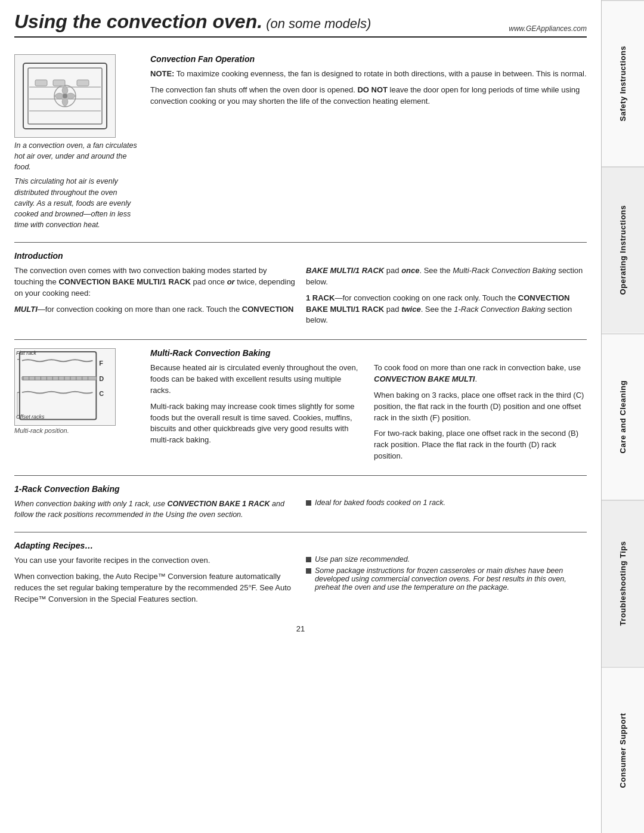 Image resolution: width=644 pixels, height=833 pixels. What do you see at coordinates (369, 96) in the screenshot?
I see `fan-right-p: The convection fan shuts off when the ov…` at bounding box center [369, 96].